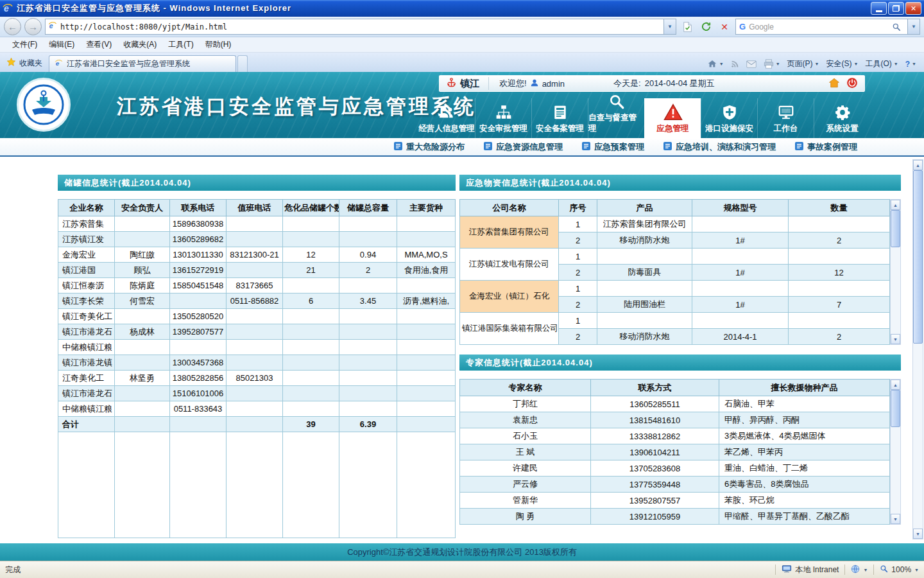  I want to click on page-menu-button: 页面(P)▼, so click(803, 64).